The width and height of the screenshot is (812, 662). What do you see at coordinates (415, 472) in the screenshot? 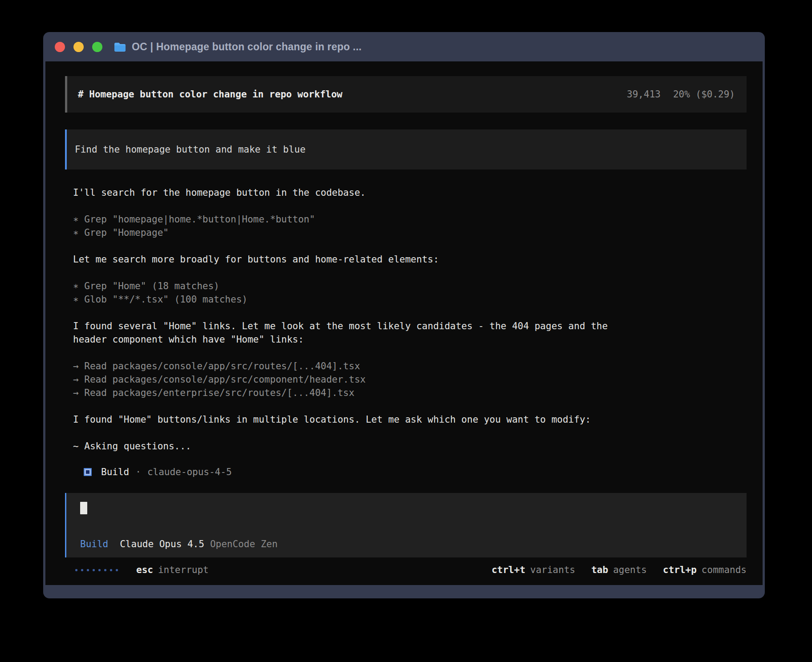
I see `agent-status-line: Build · claude-opus-4-5` at bounding box center [415, 472].